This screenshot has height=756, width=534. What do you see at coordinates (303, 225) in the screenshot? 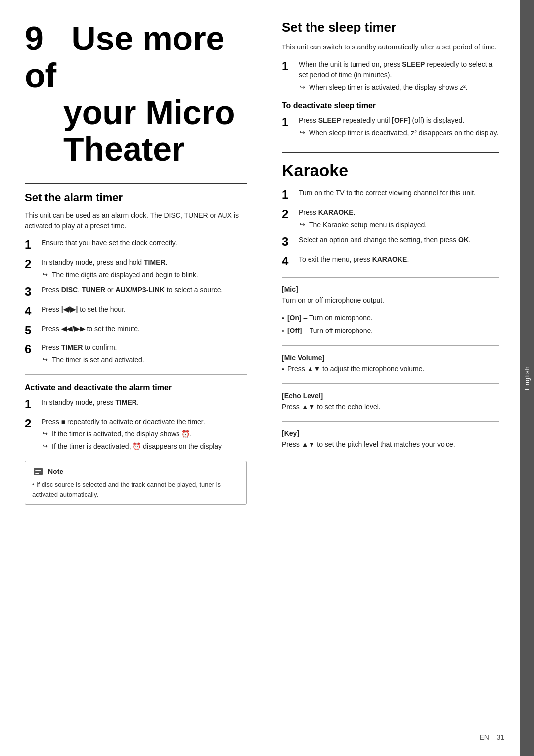
I see `karaoke-sub-arrow-2: ↪` at bounding box center [303, 225].